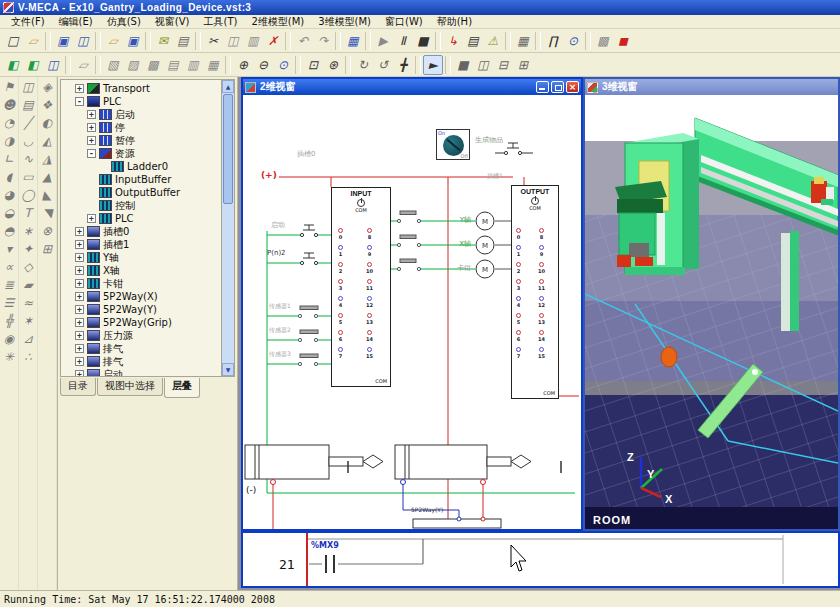 The image size is (840, 607). I want to click on error-list-icon: ⚠, so click(493, 41).